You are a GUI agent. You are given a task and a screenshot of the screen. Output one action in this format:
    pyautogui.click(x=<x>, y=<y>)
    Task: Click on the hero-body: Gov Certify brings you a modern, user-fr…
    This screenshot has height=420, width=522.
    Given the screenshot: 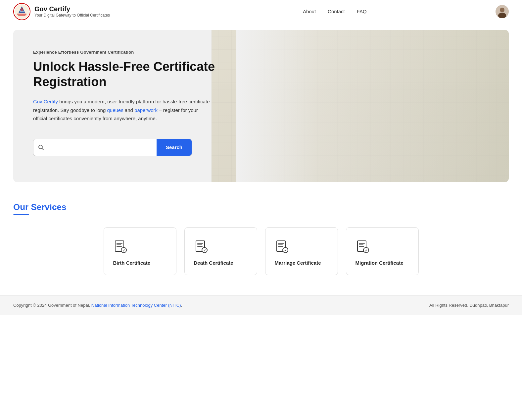 What is the action you would take?
    pyautogui.click(x=122, y=110)
    